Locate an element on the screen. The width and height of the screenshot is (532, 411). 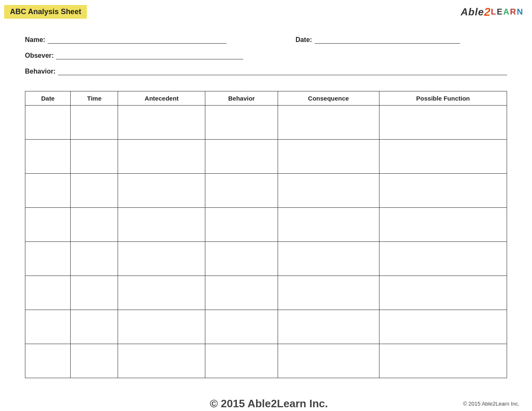
date-input-line is located at coordinates (387, 39).